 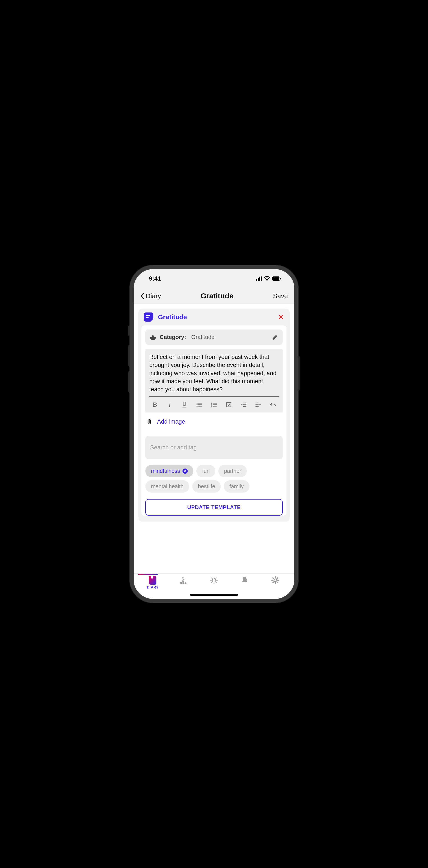 What do you see at coordinates (229, 405) in the screenshot?
I see `checkbox-button` at bounding box center [229, 405].